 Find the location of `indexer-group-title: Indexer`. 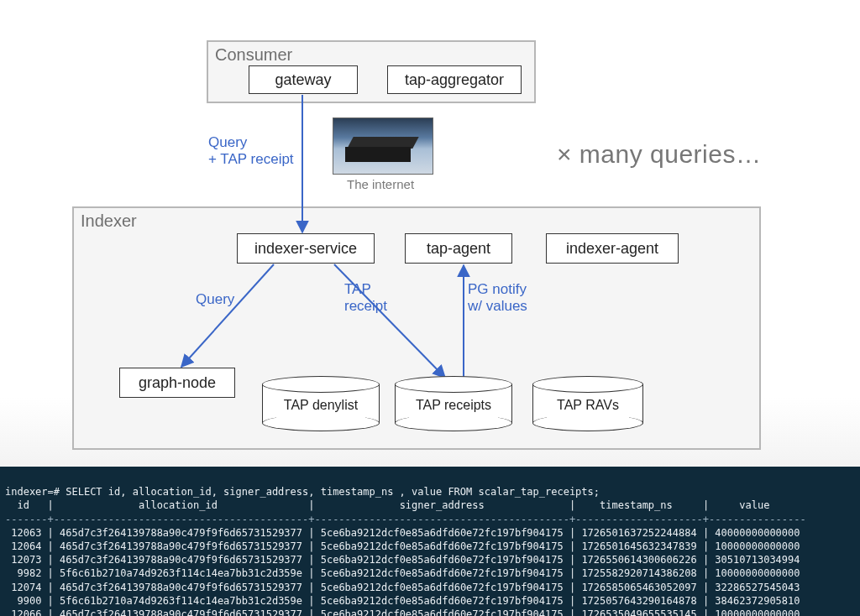

indexer-group-title: Indexer is located at coordinates (109, 222).